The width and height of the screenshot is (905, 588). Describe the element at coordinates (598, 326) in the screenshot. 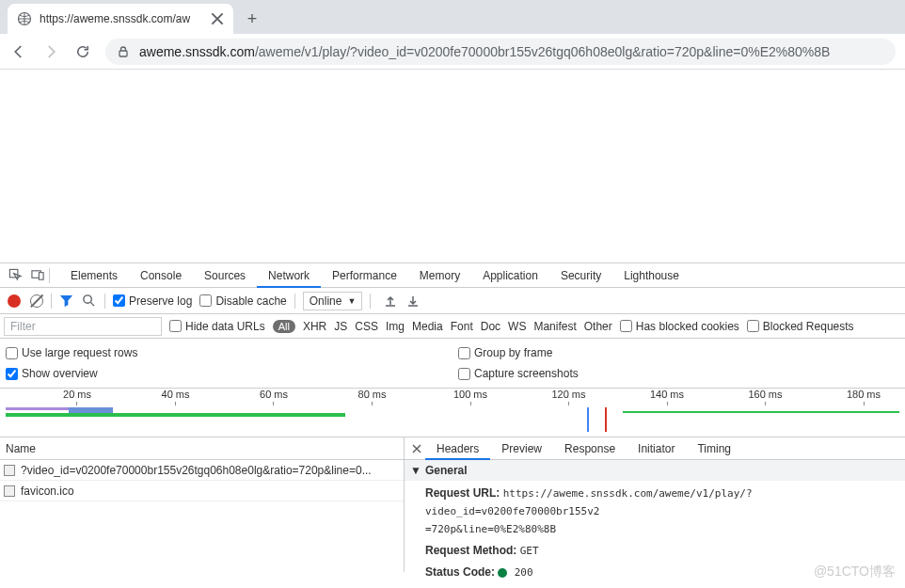

I see `filter-other: Other` at that location.